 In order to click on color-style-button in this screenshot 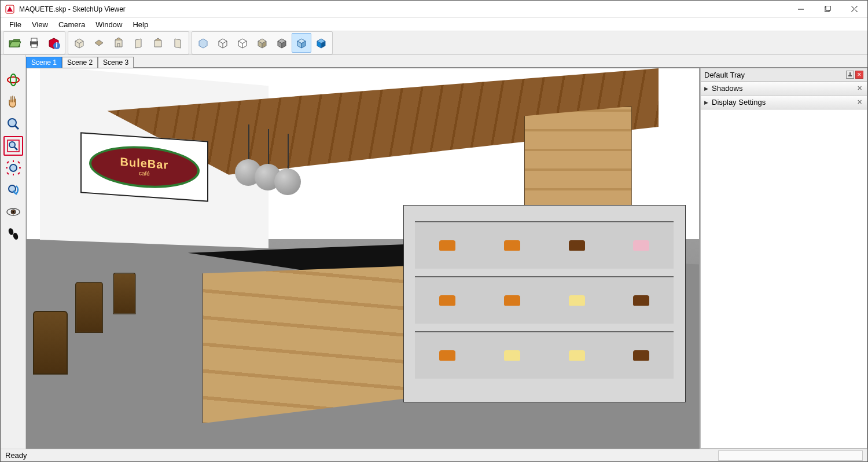, I will do `click(321, 43)`.